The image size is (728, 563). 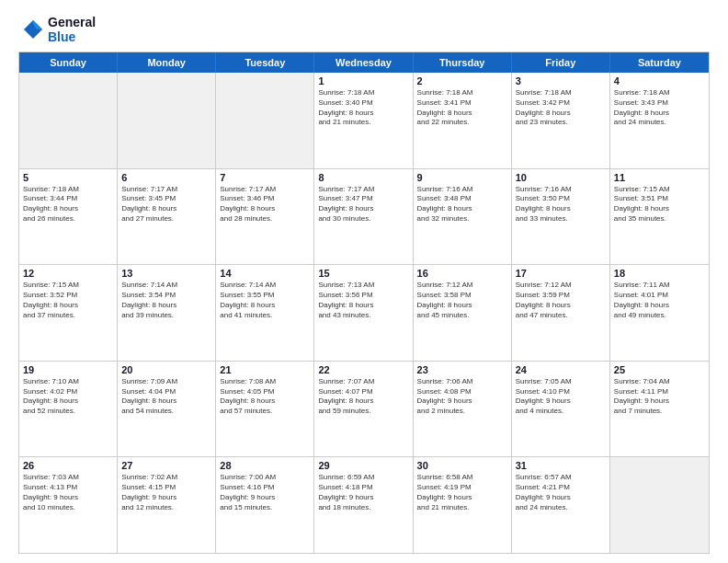 I want to click on day-number: 6, so click(x=166, y=178).